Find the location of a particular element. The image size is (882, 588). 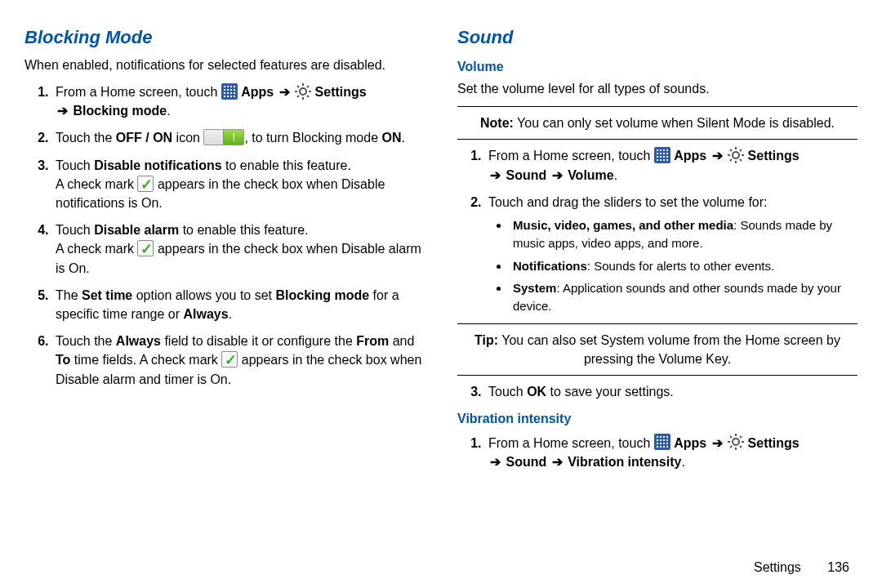

vibration-steps: From a Home screen, touch Apps ➔ Setting… is located at coordinates (657, 452).